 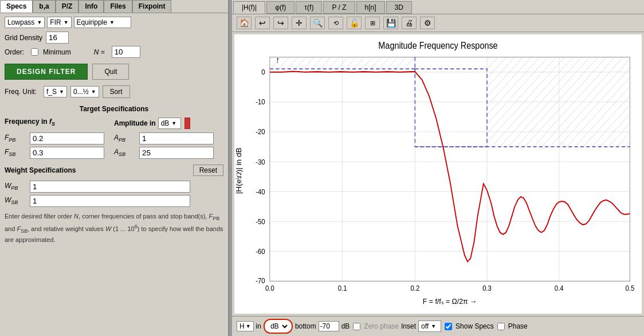 I want to click on svg-text: 0.5, so click(x=630, y=289).